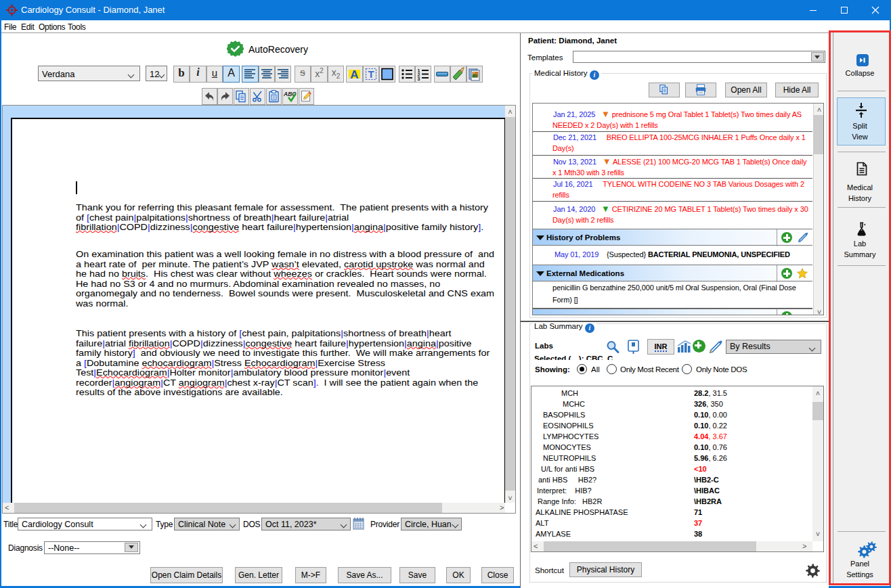  Describe the element at coordinates (354, 74) in the screenshot. I see `svg-text: A` at that location.